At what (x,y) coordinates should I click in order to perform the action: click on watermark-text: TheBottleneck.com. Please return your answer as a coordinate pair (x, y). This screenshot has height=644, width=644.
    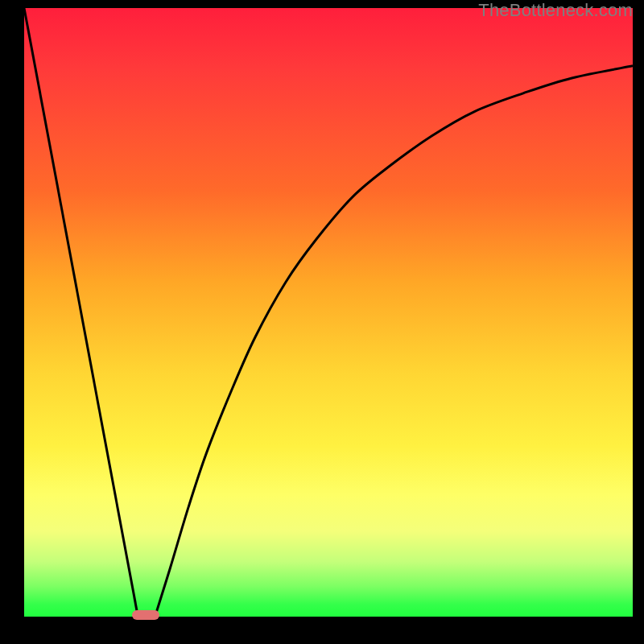
    Looking at the image, I should click on (555, 10).